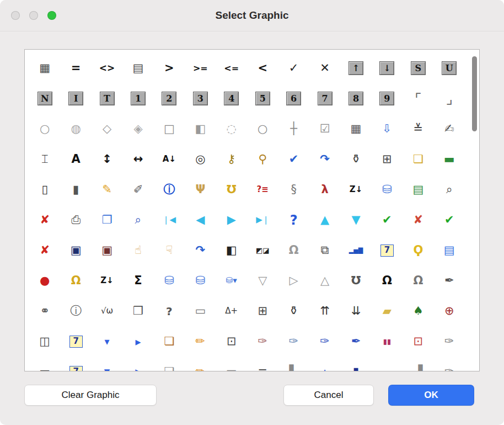  Describe the element at coordinates (356, 251) in the screenshot. I see `chart-icon-cell: ▂▅▇` at that location.